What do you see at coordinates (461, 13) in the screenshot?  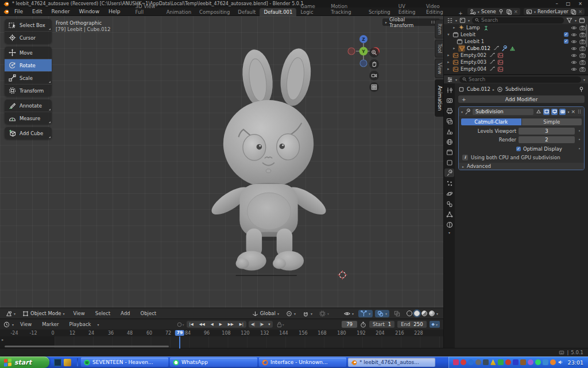 I see `add-workspace-button: +` at bounding box center [461, 13].